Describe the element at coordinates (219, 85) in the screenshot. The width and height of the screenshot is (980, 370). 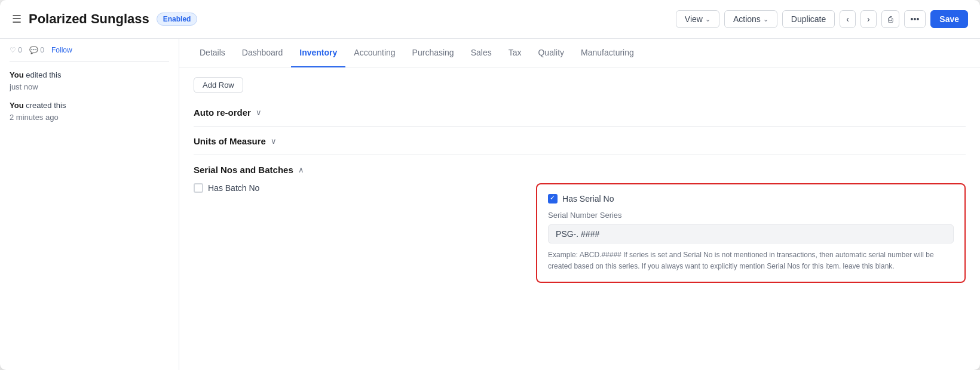
I see `add-row-button: Add Row` at that location.